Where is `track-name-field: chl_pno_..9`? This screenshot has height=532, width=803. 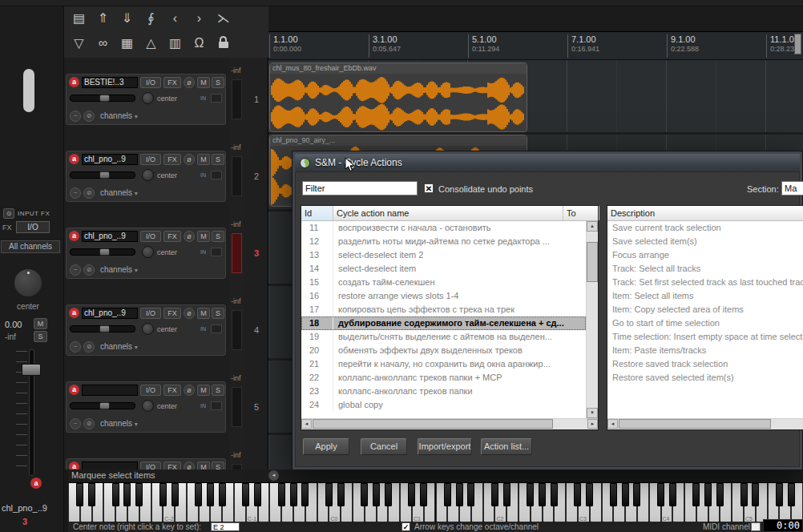 track-name-field: chl_pno_..9 is located at coordinates (110, 236).